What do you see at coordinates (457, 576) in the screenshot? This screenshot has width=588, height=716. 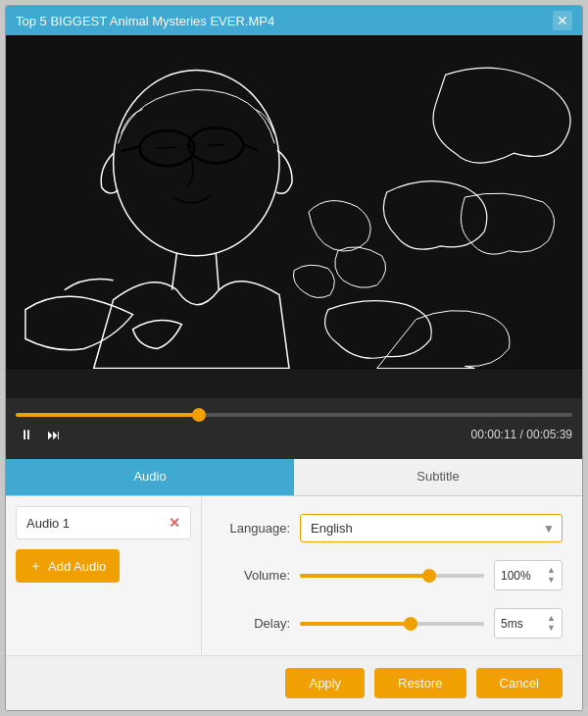 I see `volume-fill-right` at bounding box center [457, 576].